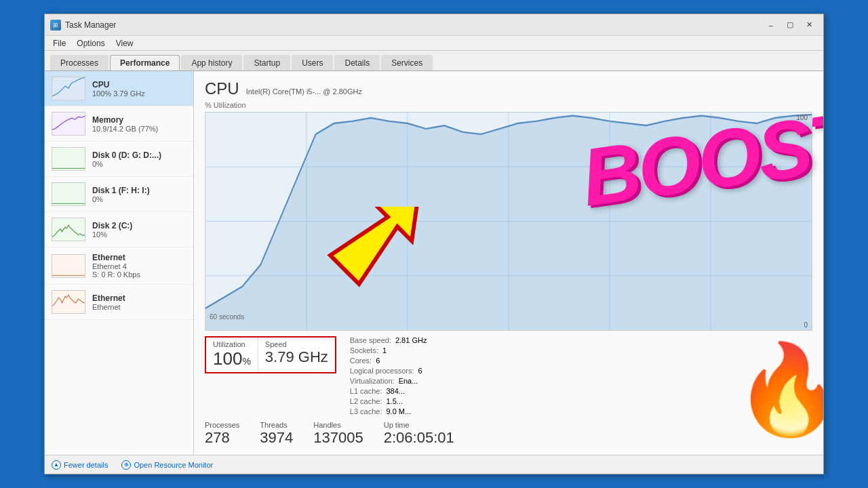 Image resolution: width=868 pixels, height=488 pixels. Describe the element at coordinates (411, 340) in the screenshot. I see `base-speed-val: 2.81 GHz` at that location.